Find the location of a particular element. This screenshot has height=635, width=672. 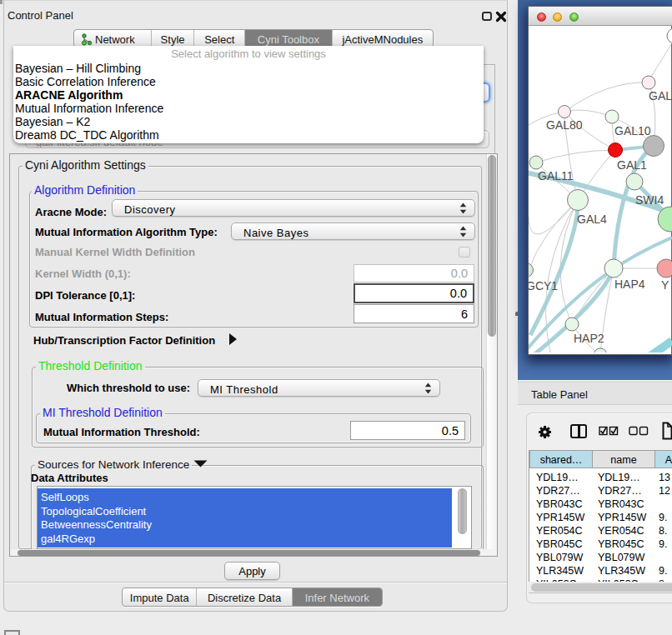

svg-text: GAL10 is located at coordinates (633, 131).